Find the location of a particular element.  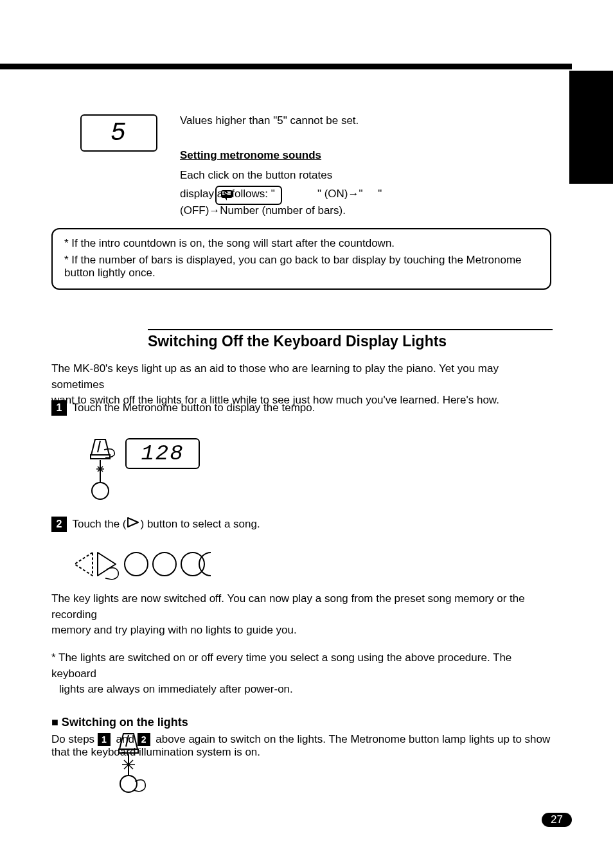

header-rule is located at coordinates (286, 67).